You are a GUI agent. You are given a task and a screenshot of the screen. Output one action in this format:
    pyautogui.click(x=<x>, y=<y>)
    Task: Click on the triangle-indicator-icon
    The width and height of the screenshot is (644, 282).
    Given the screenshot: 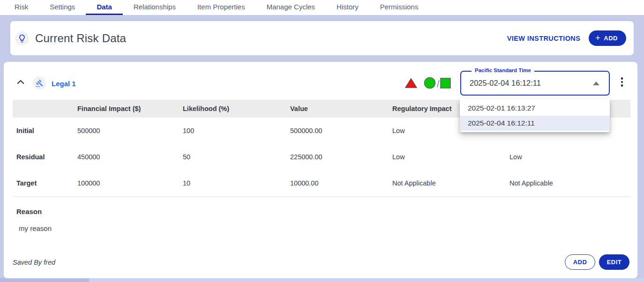 What is the action you would take?
    pyautogui.click(x=411, y=84)
    